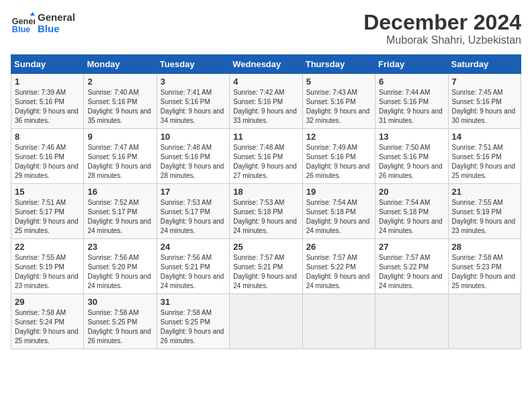 The width and height of the screenshot is (532, 411). Describe the element at coordinates (21, 30) in the screenshot. I see `svg-text: Blue` at that location.